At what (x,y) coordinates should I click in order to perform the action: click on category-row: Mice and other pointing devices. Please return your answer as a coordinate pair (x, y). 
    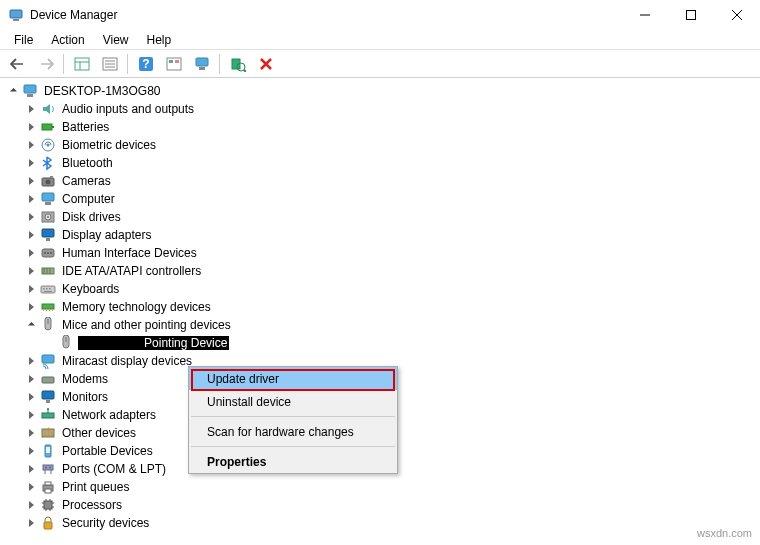
    Looking at the image, I should click on (382, 325).